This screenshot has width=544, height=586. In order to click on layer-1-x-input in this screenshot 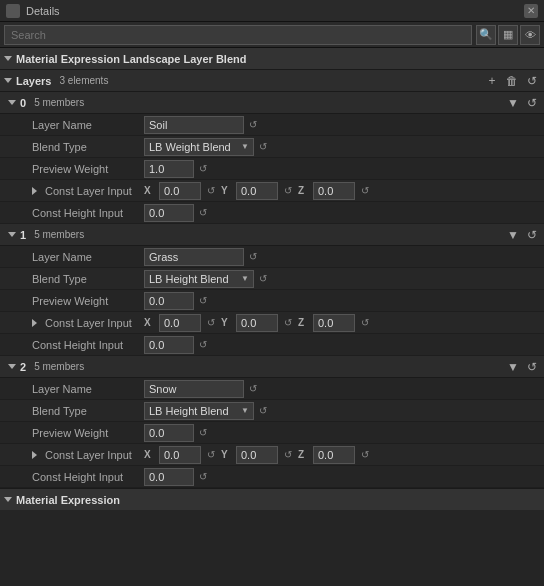, I will do `click(180, 323)`.